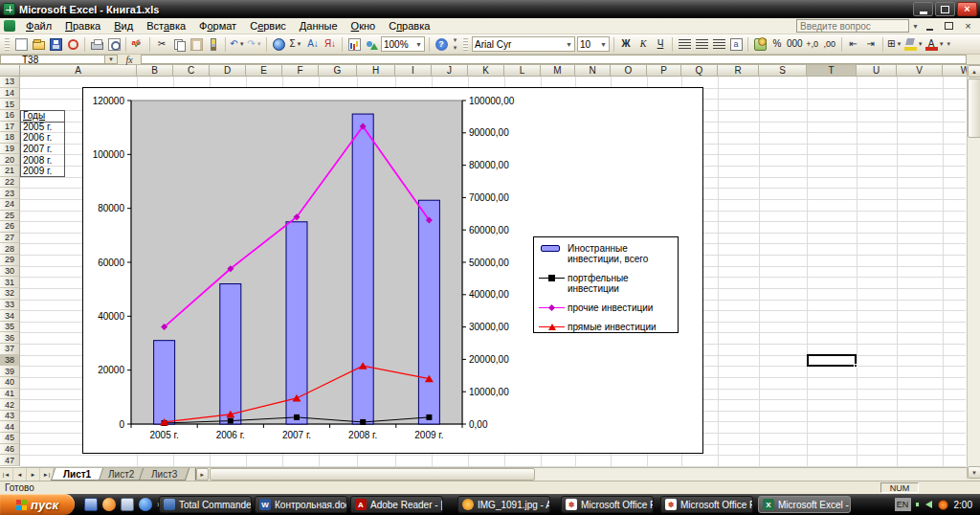 Image resolution: width=980 pixels, height=515 pixels. What do you see at coordinates (179, 44) in the screenshot?
I see `copy-icon` at bounding box center [179, 44].